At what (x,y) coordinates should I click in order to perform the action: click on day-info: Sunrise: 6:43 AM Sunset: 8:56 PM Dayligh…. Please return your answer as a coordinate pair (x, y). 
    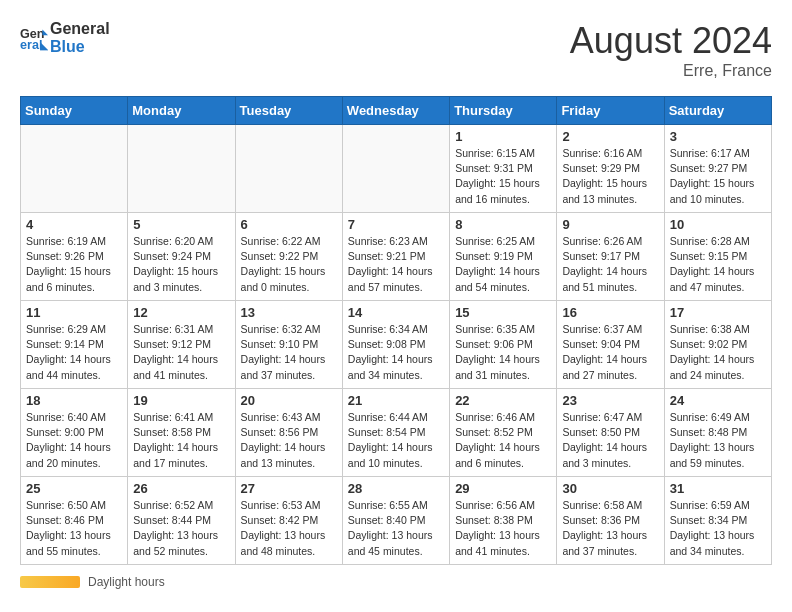
    Looking at the image, I should click on (289, 440).